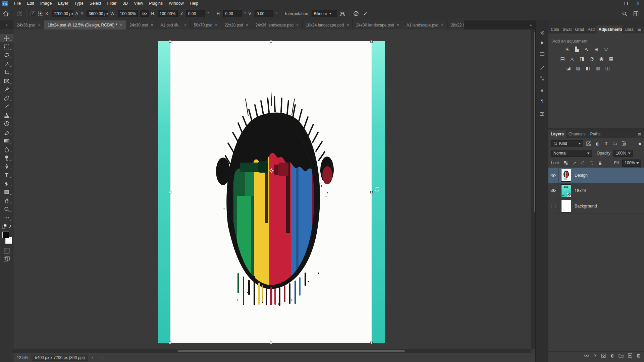  I want to click on menu-item-window: Window, so click(176, 4).